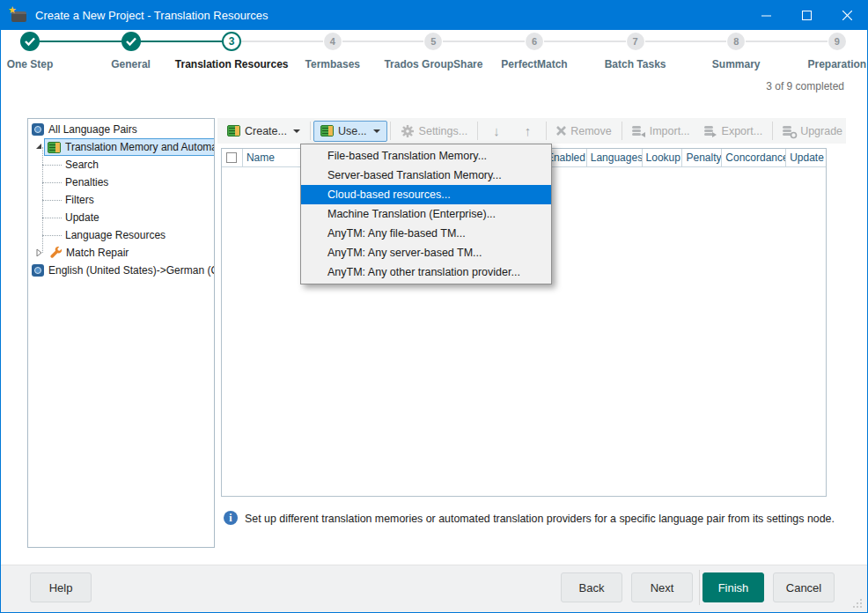 This screenshot has height=613, width=868. I want to click on upgrade-icon, so click(789, 131).